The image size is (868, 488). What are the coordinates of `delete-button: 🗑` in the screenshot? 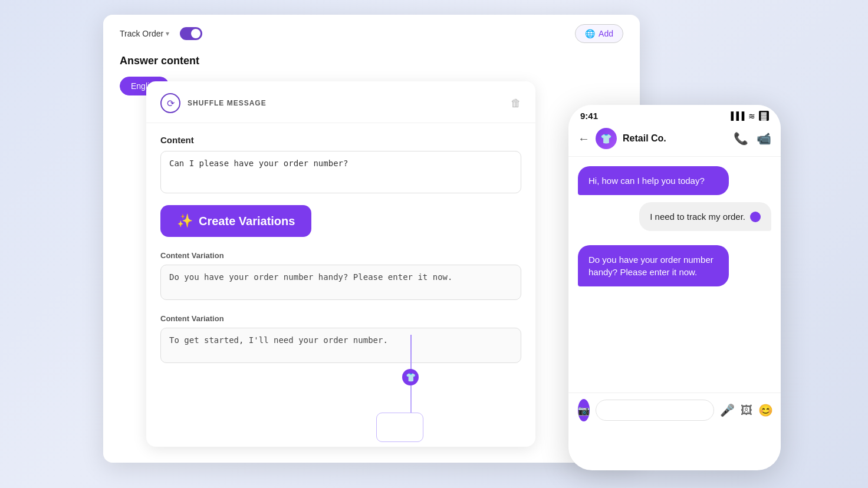 It's located at (516, 104).